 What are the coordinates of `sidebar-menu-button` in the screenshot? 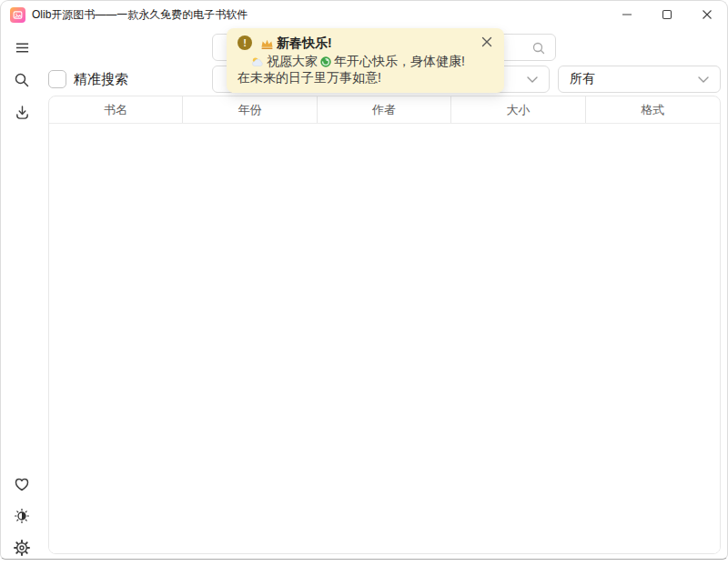 It's located at (22, 47).